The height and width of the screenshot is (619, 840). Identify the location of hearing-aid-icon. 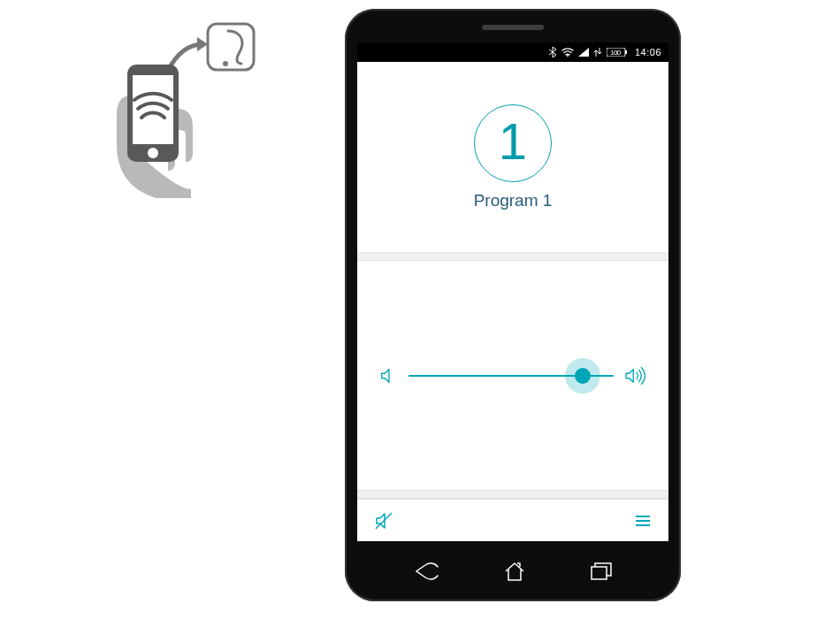
(231, 47).